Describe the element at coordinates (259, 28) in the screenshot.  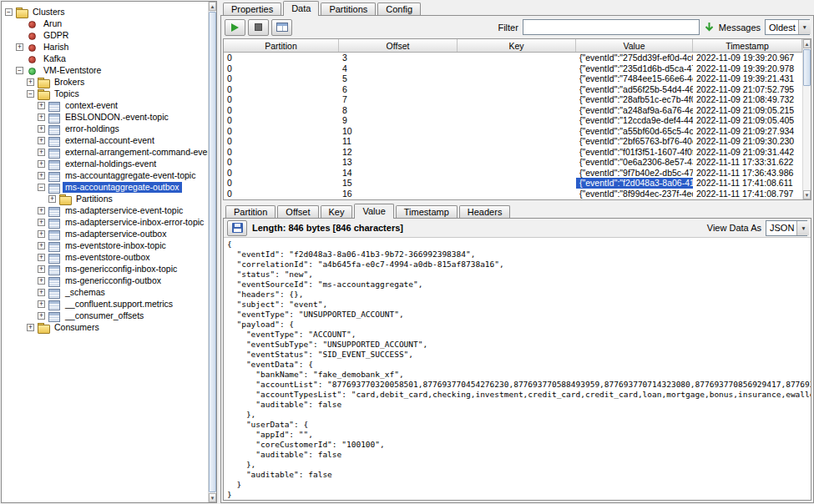
I see `stop-button` at that location.